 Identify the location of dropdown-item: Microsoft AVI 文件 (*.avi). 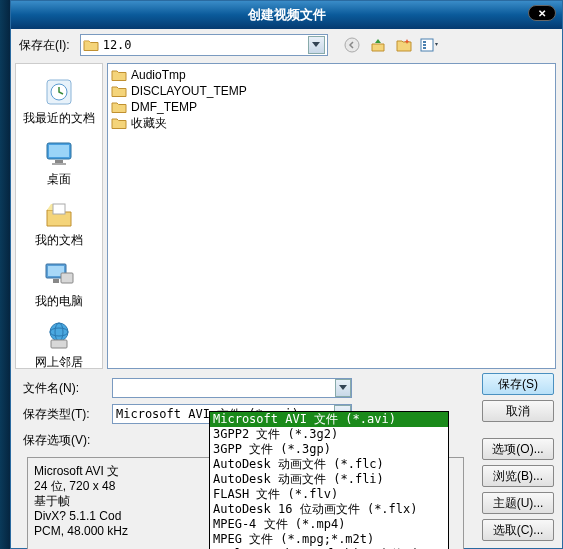
(329, 420).